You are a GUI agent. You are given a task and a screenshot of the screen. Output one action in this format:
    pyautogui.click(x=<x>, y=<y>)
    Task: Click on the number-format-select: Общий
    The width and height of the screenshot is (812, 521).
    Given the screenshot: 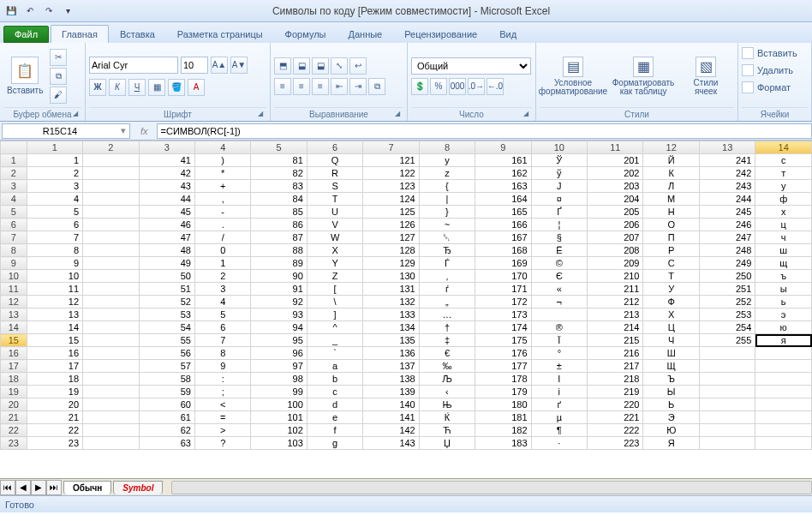 What is the action you would take?
    pyautogui.click(x=471, y=66)
    